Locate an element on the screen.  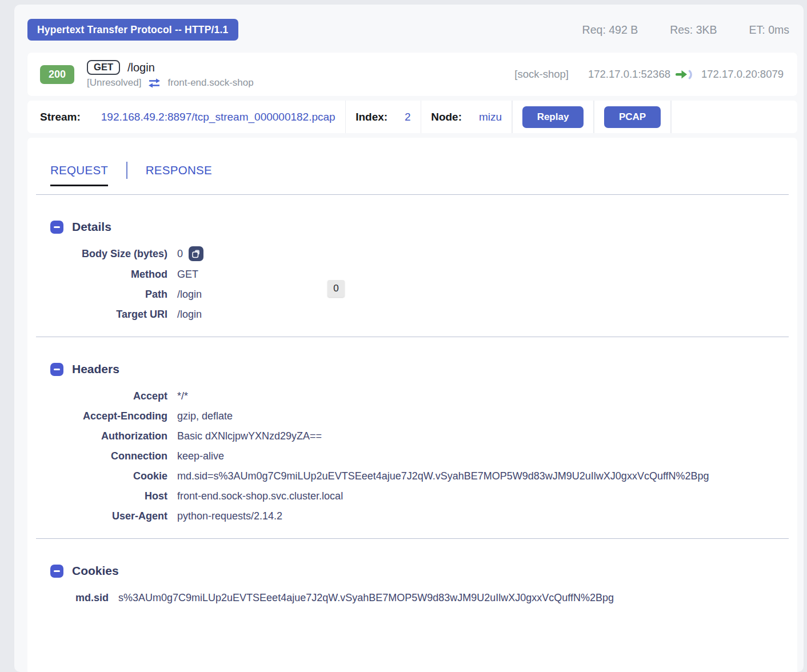
index-label: Index: is located at coordinates (371, 117).